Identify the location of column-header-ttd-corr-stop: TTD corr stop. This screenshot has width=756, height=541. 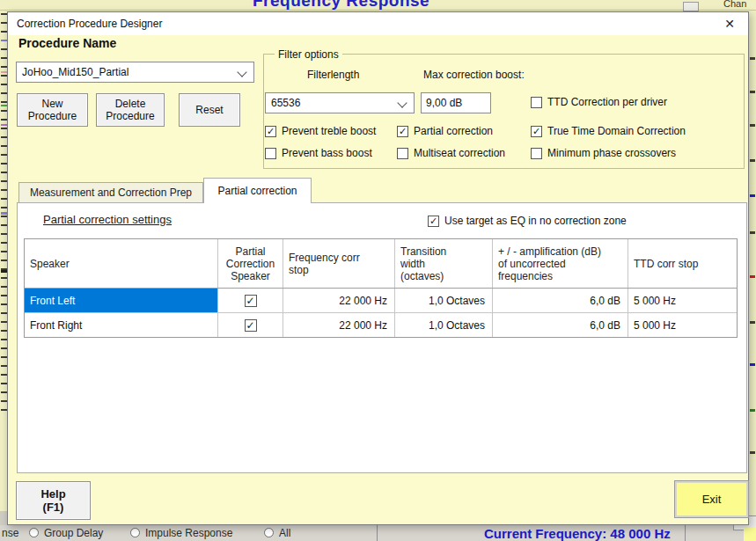
(683, 264).